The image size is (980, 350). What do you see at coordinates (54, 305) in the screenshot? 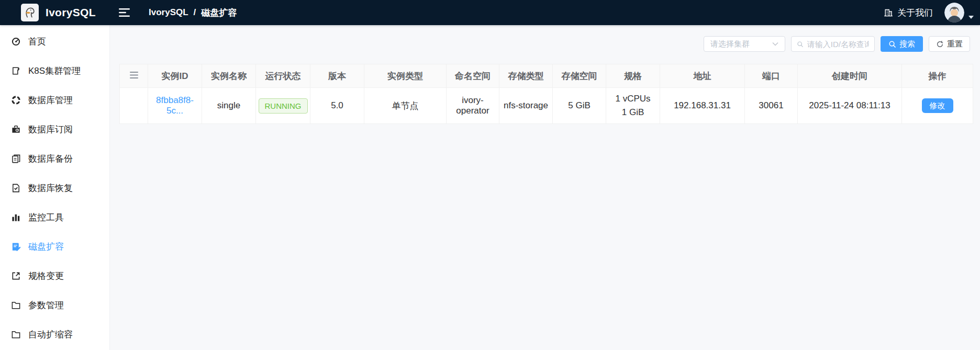
I see `sidebar-item-param-manage: 参数管理` at bounding box center [54, 305].